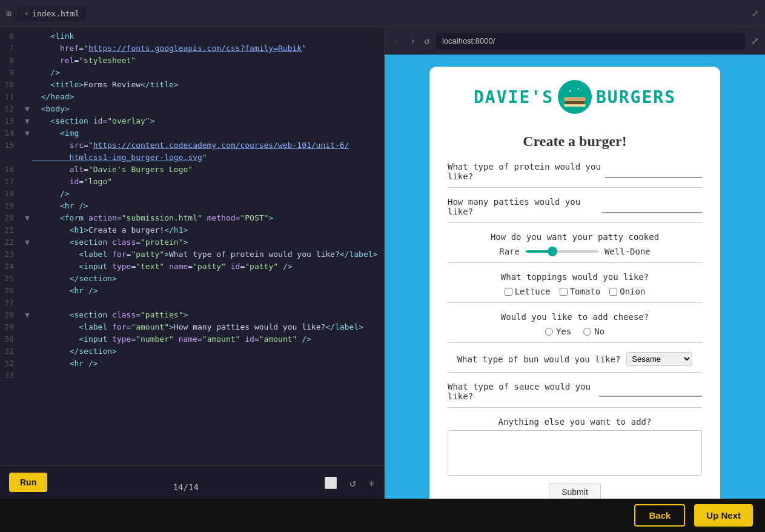 This screenshot has width=765, height=532. Describe the element at coordinates (528, 291) in the screenshot. I see `topping-lettuce: Lettuce` at that location.